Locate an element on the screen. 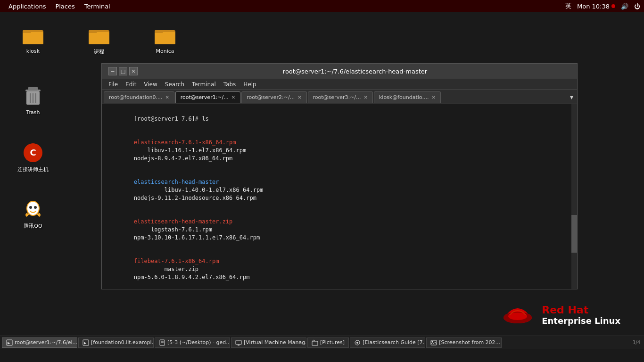  titlebar-buttons: ─ □ ✕ is located at coordinates (122, 71).